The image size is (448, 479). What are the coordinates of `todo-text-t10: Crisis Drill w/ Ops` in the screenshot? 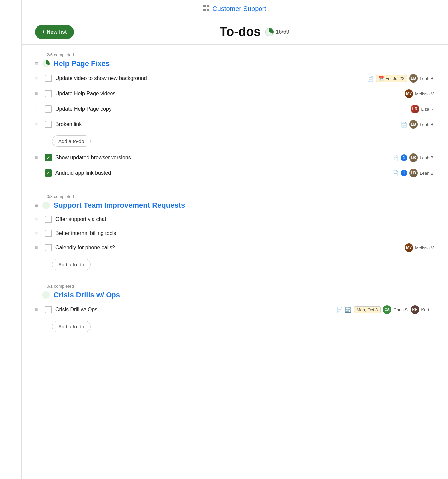 It's located at (194, 310).